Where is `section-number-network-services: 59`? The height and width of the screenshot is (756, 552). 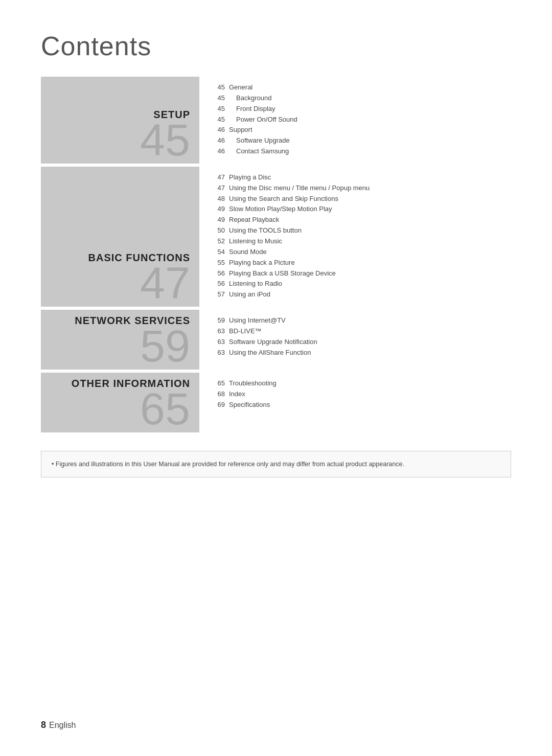
section-number-network-services: 59 is located at coordinates (165, 347).